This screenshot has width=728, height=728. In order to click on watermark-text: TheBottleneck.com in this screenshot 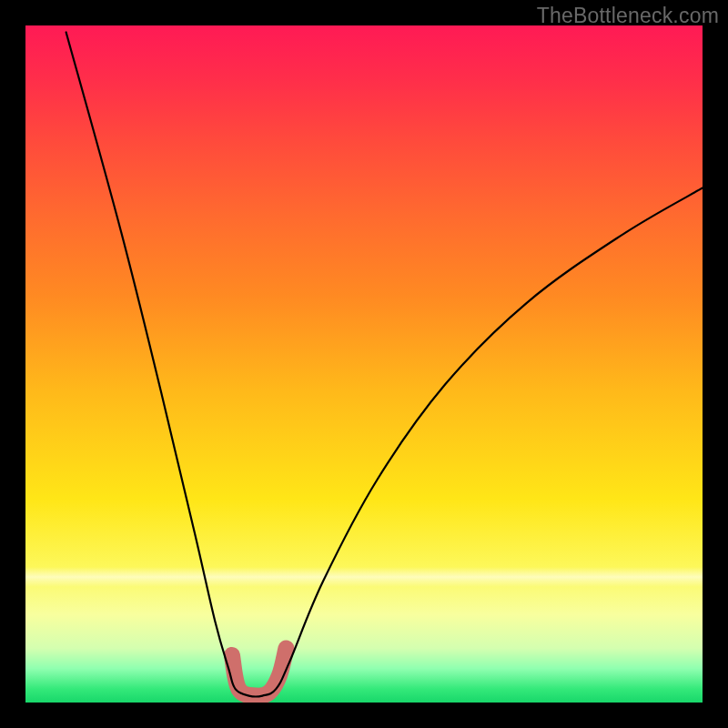, I will do `click(628, 16)`.